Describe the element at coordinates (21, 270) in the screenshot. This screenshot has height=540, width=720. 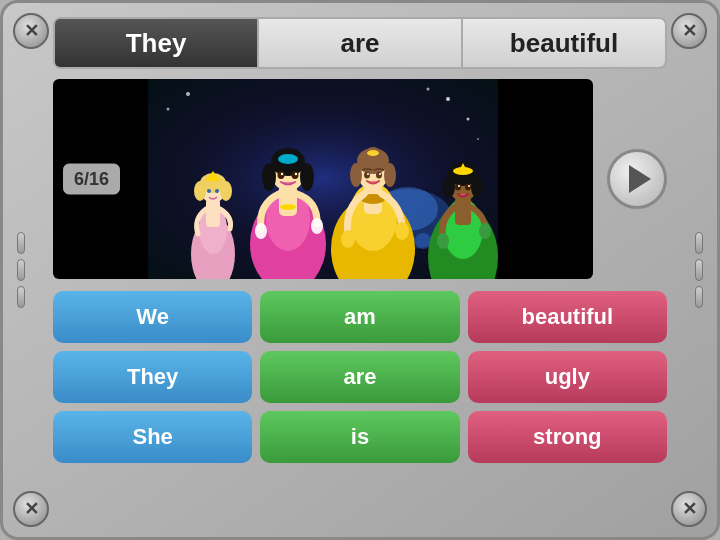
I see `left-handles` at that location.